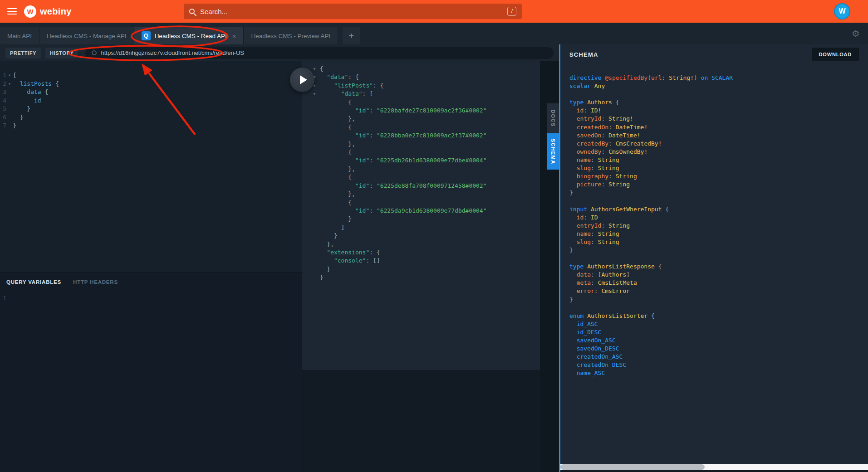  I want to click on code-line: ownedBy: CmsOwnedBy!, so click(719, 152).